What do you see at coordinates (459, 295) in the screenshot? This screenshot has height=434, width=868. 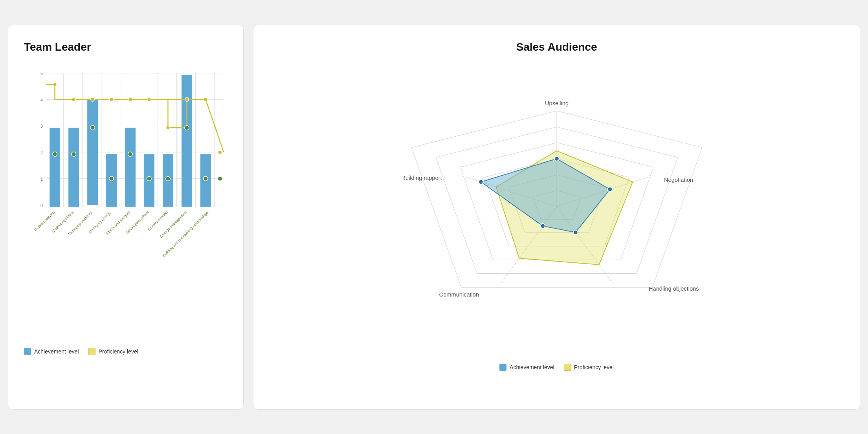 I see `label-communication-2: Communication` at bounding box center [459, 295].